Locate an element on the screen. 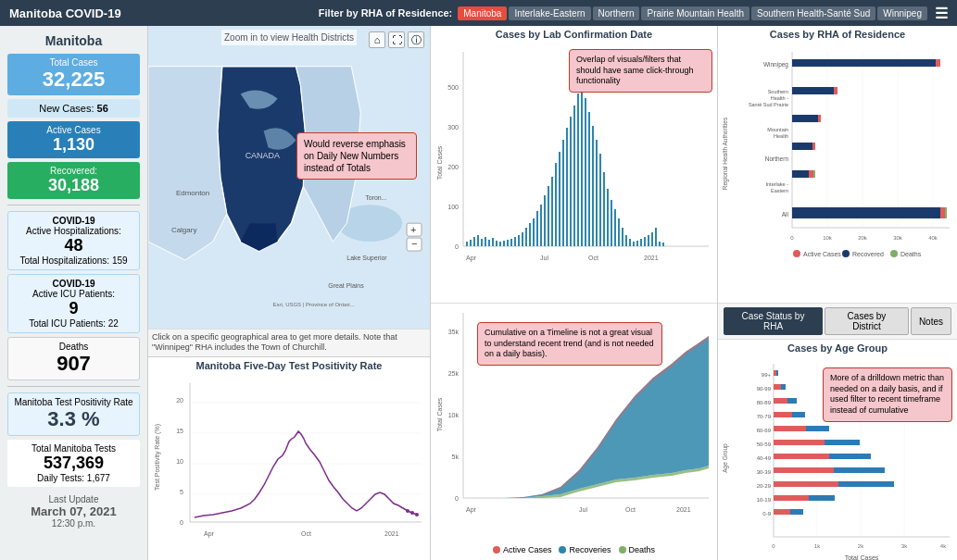 This screenshot has width=957, height=560. tab-notes: Notes is located at coordinates (931, 321).